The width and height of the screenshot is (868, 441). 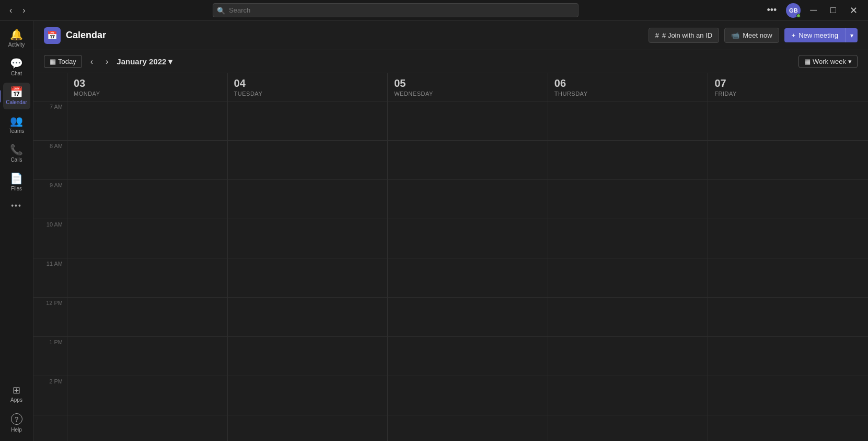 I want to click on calls-icon: 📞, so click(x=17, y=150).